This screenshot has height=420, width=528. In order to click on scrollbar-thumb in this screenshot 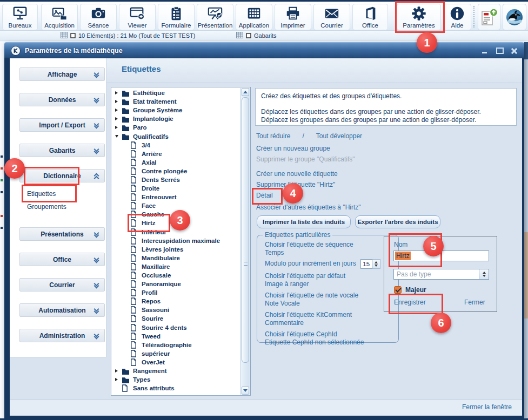, I will do `click(245, 230)`.